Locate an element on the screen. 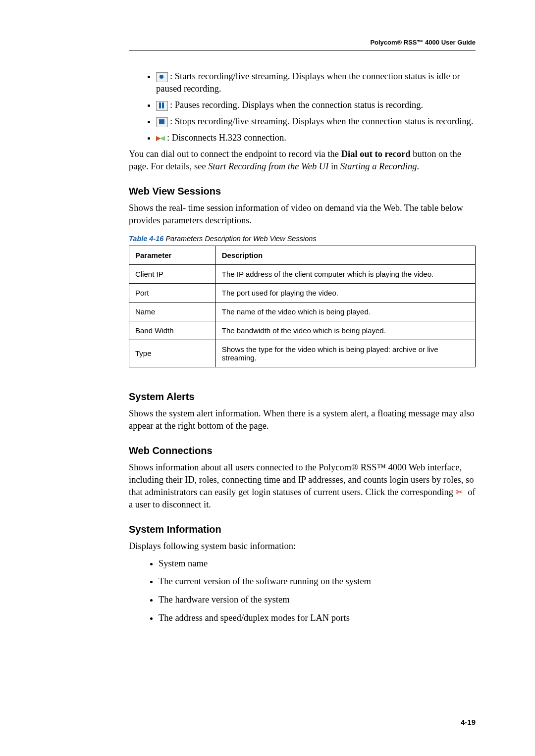 This screenshot has width=535, height=756. text: Shows information about all users connec… is located at coordinates (301, 480).